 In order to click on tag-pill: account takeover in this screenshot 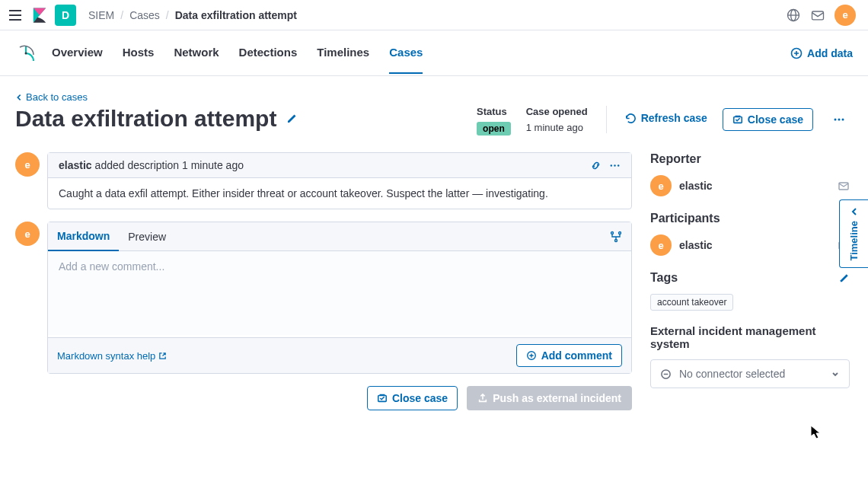, I will do `click(691, 302)`.